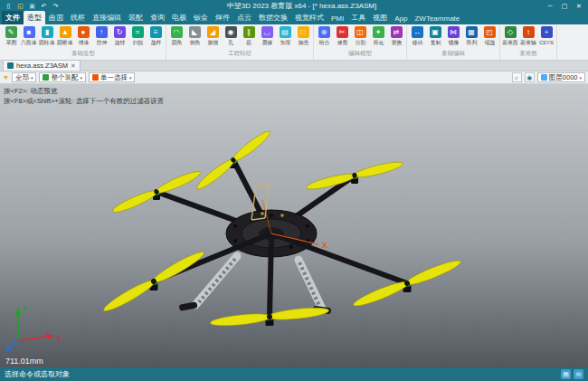 This screenshot has height=381, width=588. Describe the element at coordinates (47, 33) in the screenshot. I see `cylinder-icon: ▮` at that location.